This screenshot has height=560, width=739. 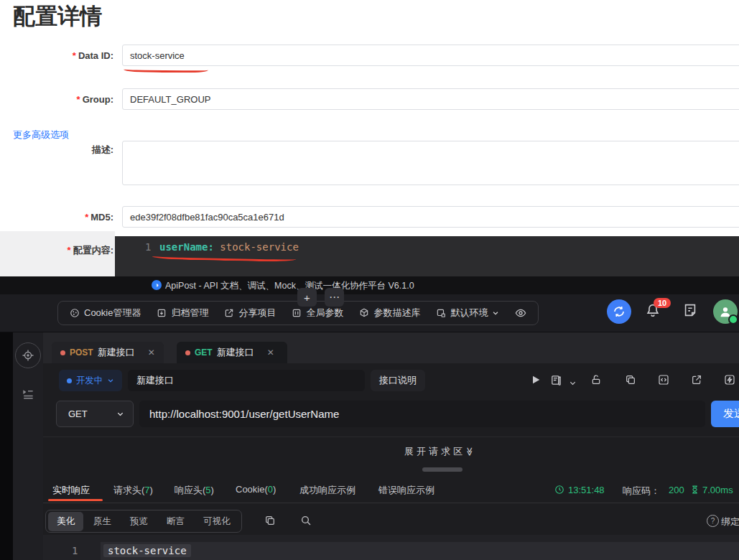 What do you see at coordinates (166, 69) in the screenshot?
I see `annotation-underline-data-id` at bounding box center [166, 69].